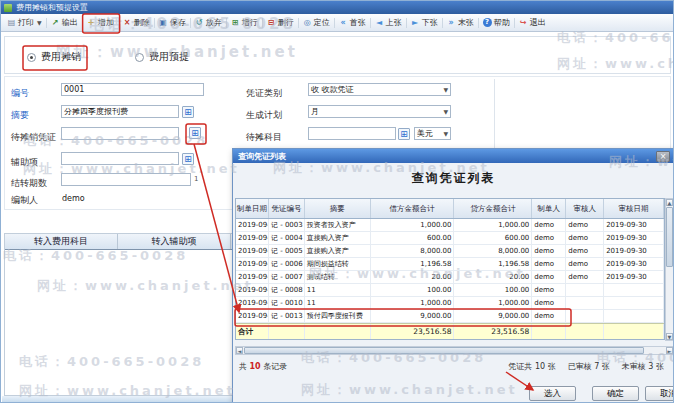  What do you see at coordinates (413, 332) in the screenshot?
I see `total-cell: 23,516.58` at bounding box center [413, 332].